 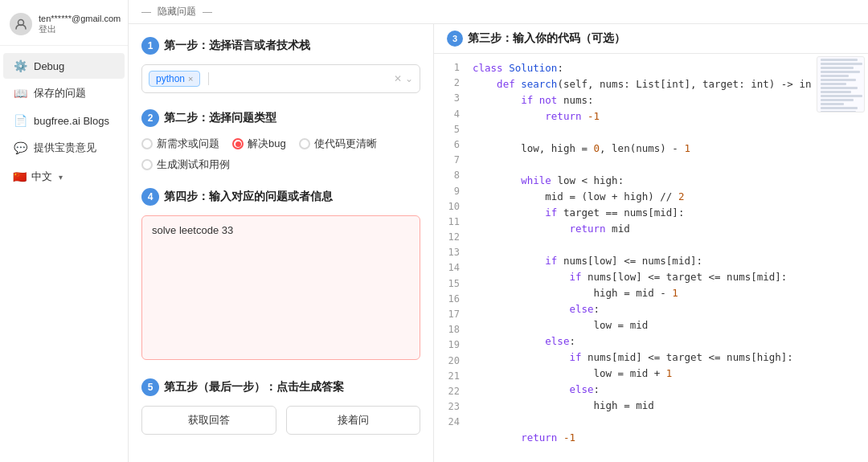 What do you see at coordinates (80, 24) in the screenshot?
I see `user-info: ten******@gmail.com 登出` at bounding box center [80, 24].